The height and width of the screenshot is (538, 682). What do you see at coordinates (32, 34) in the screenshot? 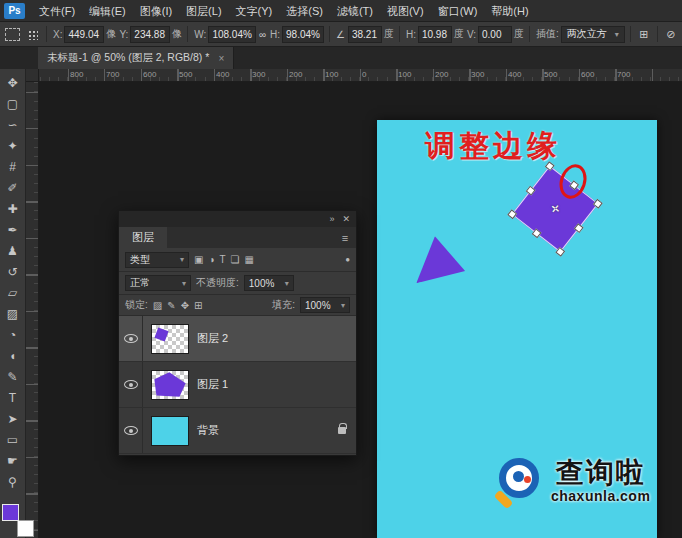
I see `reference-point-locator-icon` at bounding box center [32, 34].